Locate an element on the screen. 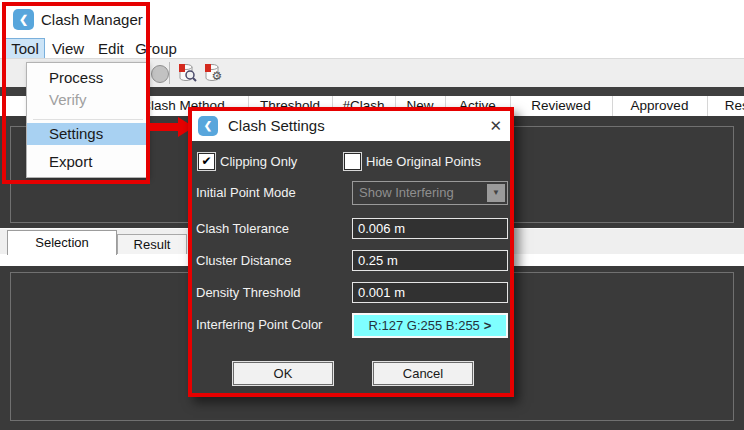 Image resolution: width=744 pixels, height=430 pixels. hide-original-points-label: Hide Original Points is located at coordinates (424, 162).